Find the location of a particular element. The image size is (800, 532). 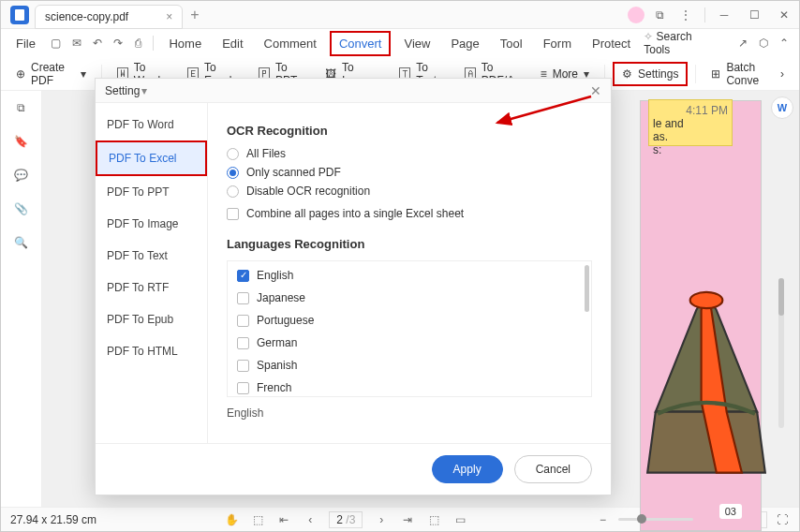

menu-form: Form is located at coordinates (557, 43).